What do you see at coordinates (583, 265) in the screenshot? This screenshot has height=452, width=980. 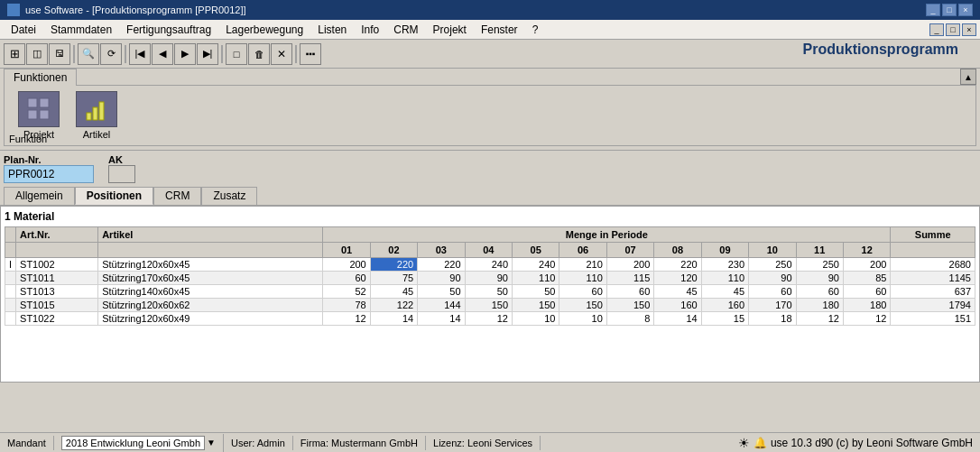 I see `cell-c06: 210` at bounding box center [583, 265].